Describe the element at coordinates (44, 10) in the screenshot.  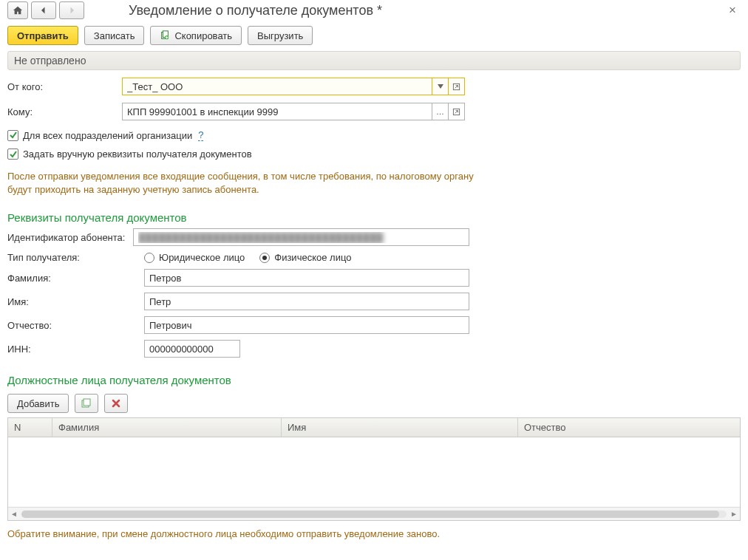
I see `back-button` at that location.